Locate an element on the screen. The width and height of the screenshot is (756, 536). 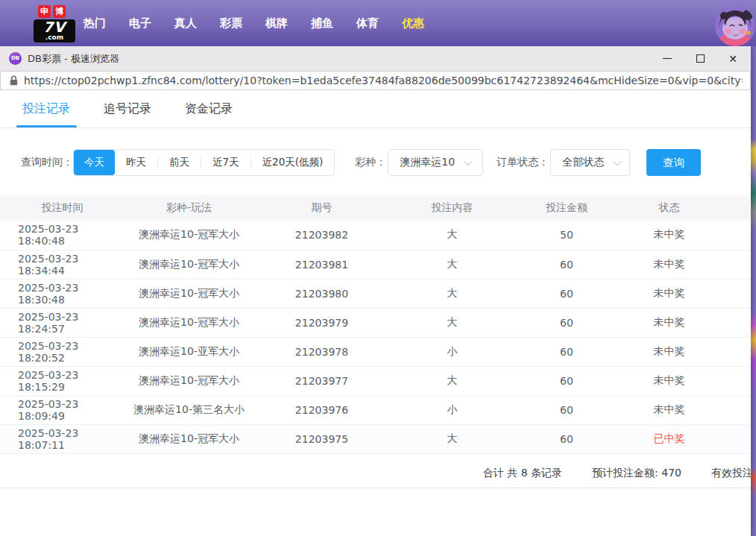
background-page-strip is located at coordinates (753, 291).